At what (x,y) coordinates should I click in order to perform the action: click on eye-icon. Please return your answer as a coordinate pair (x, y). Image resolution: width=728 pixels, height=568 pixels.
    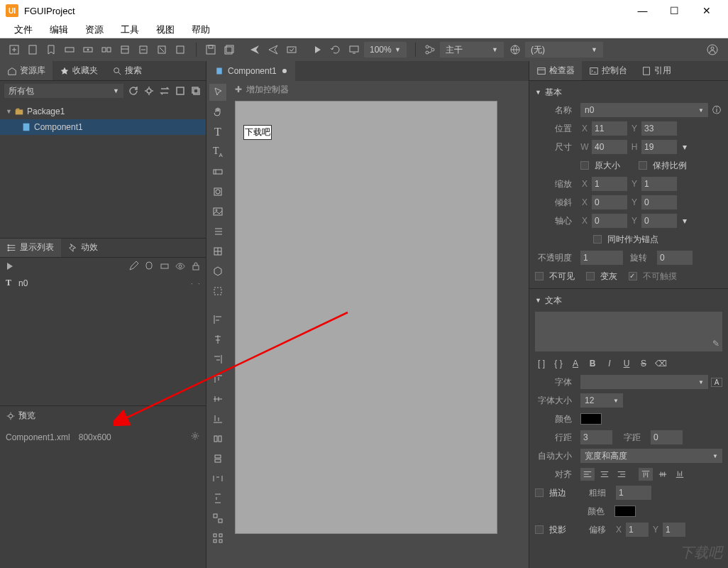
    Looking at the image, I should click on (180, 266).